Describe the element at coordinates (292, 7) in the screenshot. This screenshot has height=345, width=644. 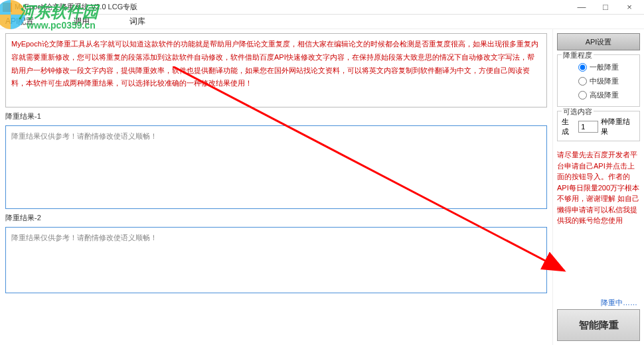
I see `window-title: MyEpoch论文降重系统 V2.0 LCG专版` at that location.